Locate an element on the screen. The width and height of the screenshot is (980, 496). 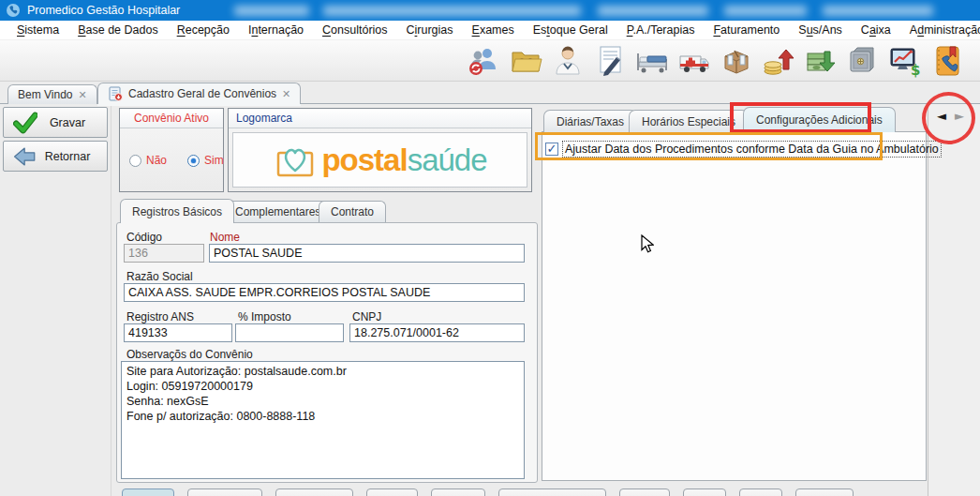
tab-registros-basicos: Registros Básicos is located at coordinates (177, 211).